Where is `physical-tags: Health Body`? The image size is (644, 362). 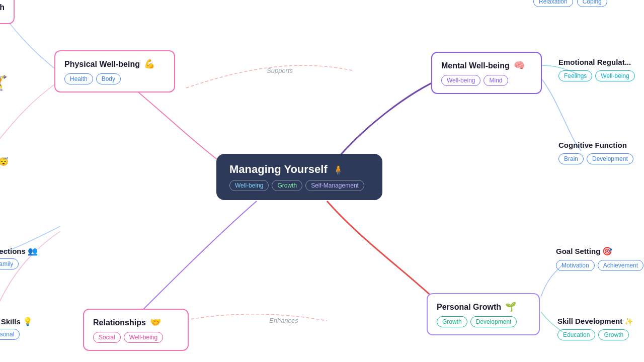 physical-tags: Health Body is located at coordinates (115, 79).